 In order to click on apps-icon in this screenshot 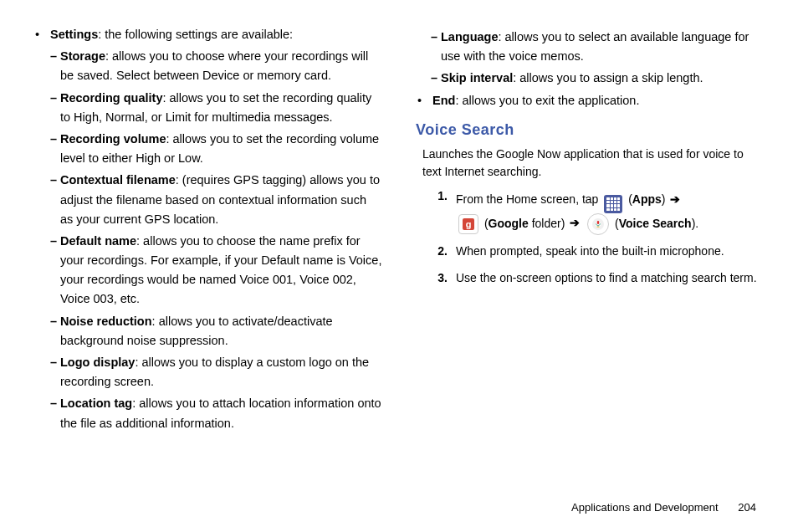, I will do `click(613, 200)`.